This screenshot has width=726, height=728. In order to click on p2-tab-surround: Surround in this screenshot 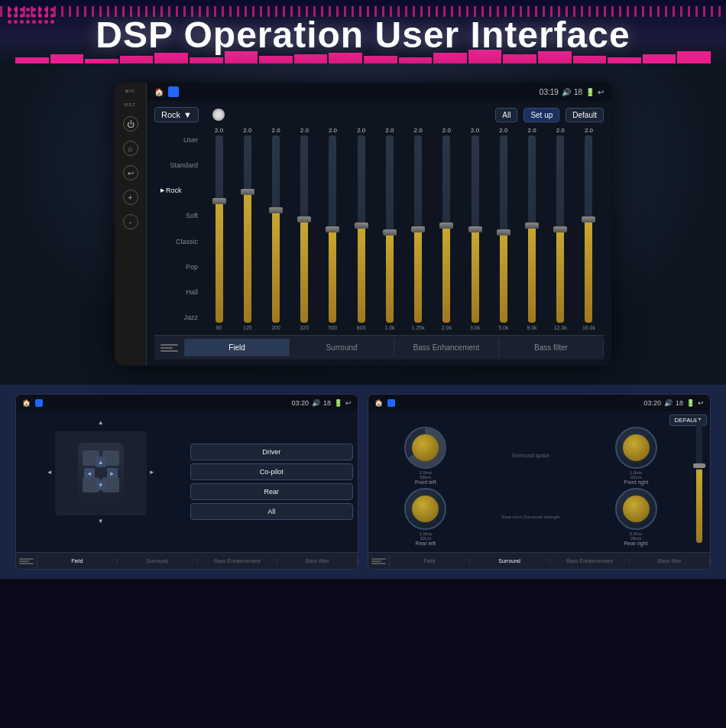, I will do `click(510, 561)`.